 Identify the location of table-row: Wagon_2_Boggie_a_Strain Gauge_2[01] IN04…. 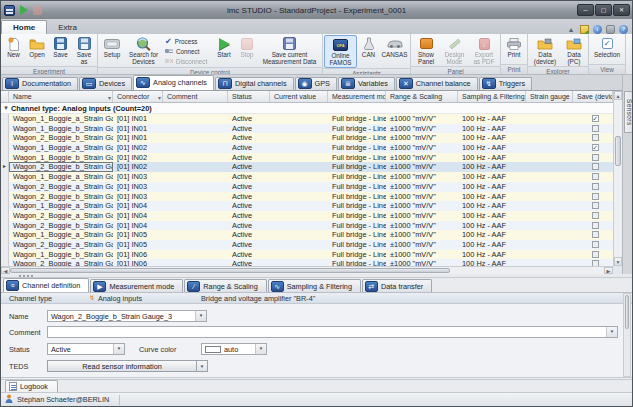
(307, 216).